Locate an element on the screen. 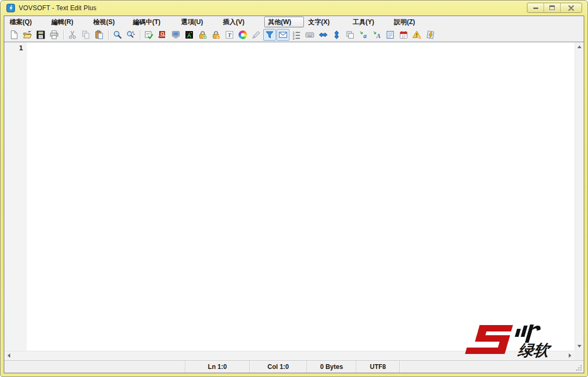  numbered-list-button: 123 is located at coordinates (296, 35).